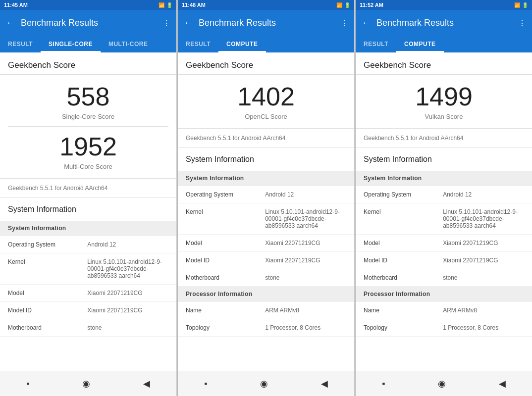 The height and width of the screenshot is (396, 532). What do you see at coordinates (444, 328) in the screenshot?
I see `table-row: Topology1 Processor, 8 Cores` at bounding box center [444, 328].